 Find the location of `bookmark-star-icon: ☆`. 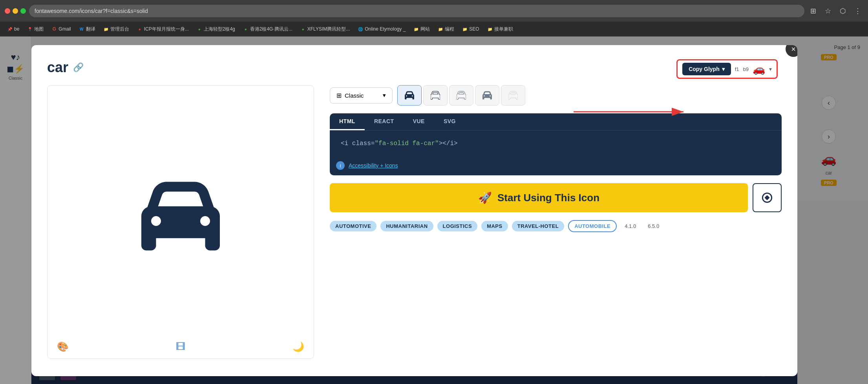

bookmark-star-icon: ☆ is located at coordinates (828, 11).